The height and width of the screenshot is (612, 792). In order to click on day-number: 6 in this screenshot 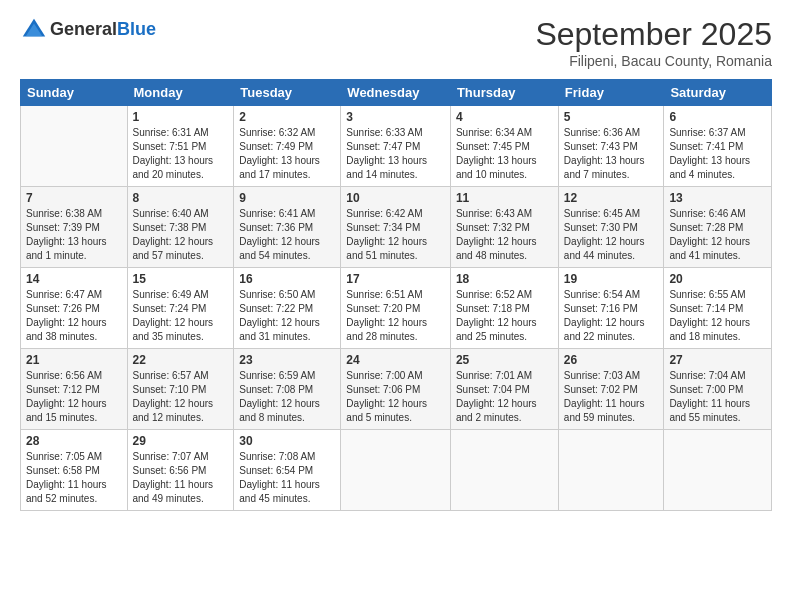, I will do `click(718, 117)`.